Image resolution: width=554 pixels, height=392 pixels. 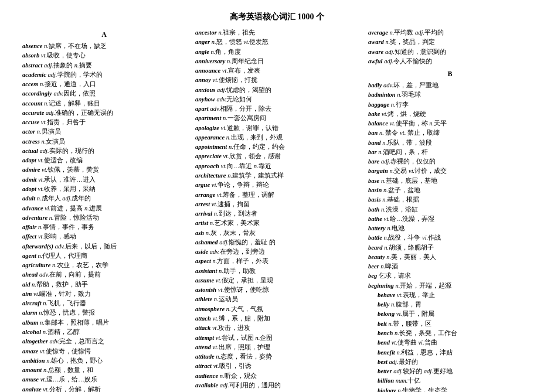 What do you see at coordinates (104, 275) in the screenshot?
I see `entry-ahead: ahead adv.在前，向前，提前` at bounding box center [104, 275].